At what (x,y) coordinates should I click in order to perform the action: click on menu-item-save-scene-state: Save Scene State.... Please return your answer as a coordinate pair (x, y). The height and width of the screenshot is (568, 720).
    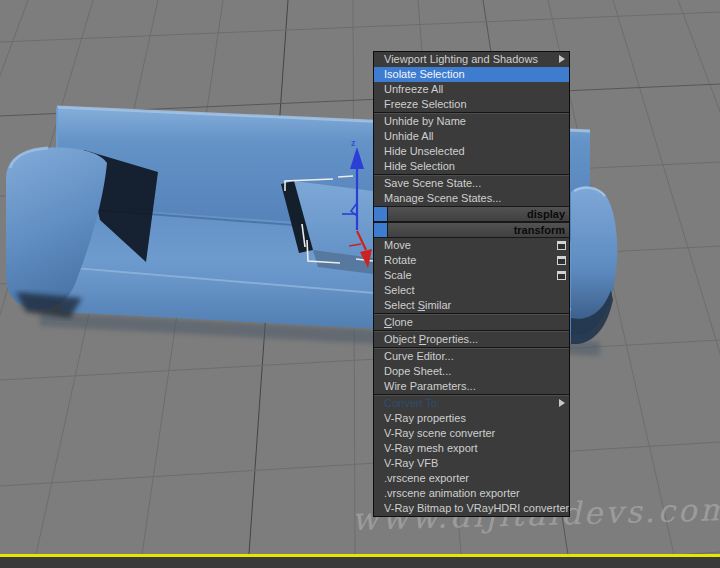
    Looking at the image, I should click on (472, 184).